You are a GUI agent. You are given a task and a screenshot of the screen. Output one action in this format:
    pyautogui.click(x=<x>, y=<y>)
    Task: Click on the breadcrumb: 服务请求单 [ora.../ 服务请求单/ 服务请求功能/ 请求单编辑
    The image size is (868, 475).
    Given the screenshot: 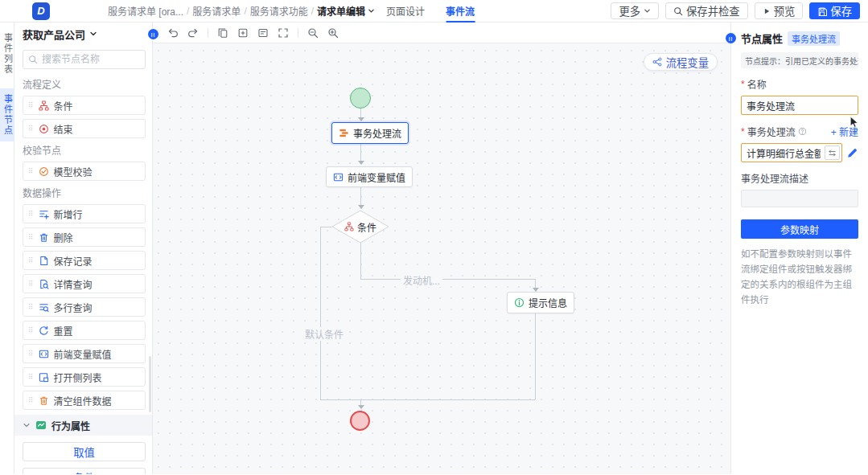 What is the action you would take?
    pyautogui.click(x=241, y=11)
    